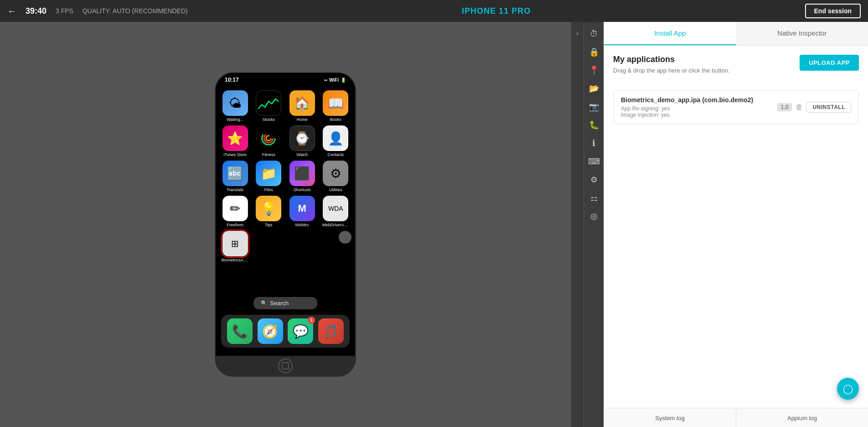  What do you see at coordinates (336, 138) in the screenshot?
I see `app-icon-contacts: 👤` at bounding box center [336, 138].